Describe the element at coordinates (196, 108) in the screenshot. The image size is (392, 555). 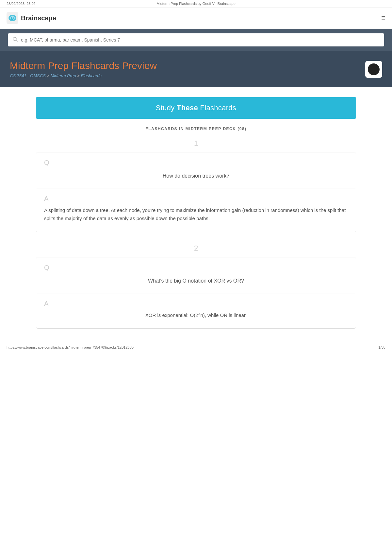
I see `study-flashcards-button: Study These Flashcards` at that location.